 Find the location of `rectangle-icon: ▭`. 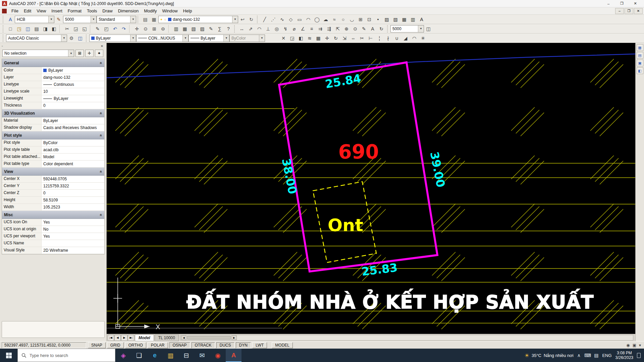

rectangle-icon: ▭ is located at coordinates (300, 19).